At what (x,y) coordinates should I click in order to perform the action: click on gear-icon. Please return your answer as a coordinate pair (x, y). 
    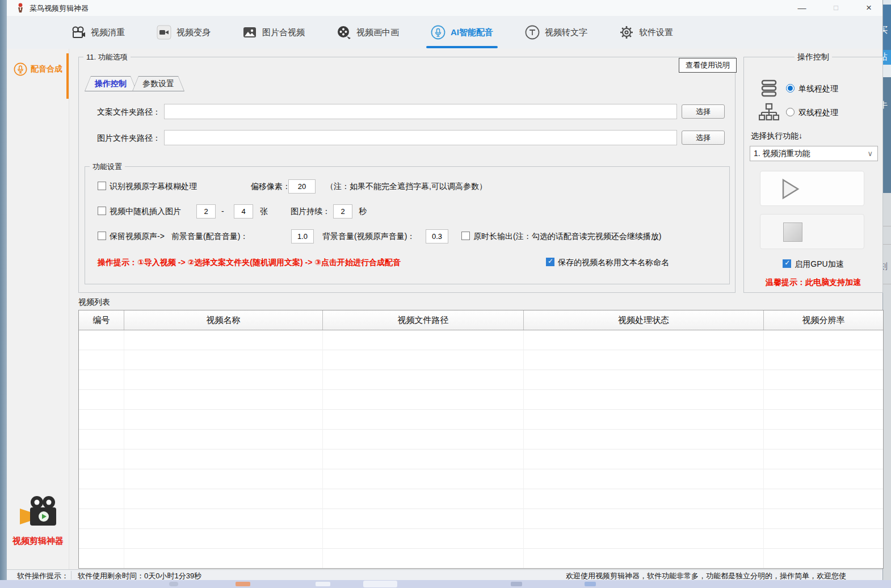
    Looking at the image, I should click on (627, 32).